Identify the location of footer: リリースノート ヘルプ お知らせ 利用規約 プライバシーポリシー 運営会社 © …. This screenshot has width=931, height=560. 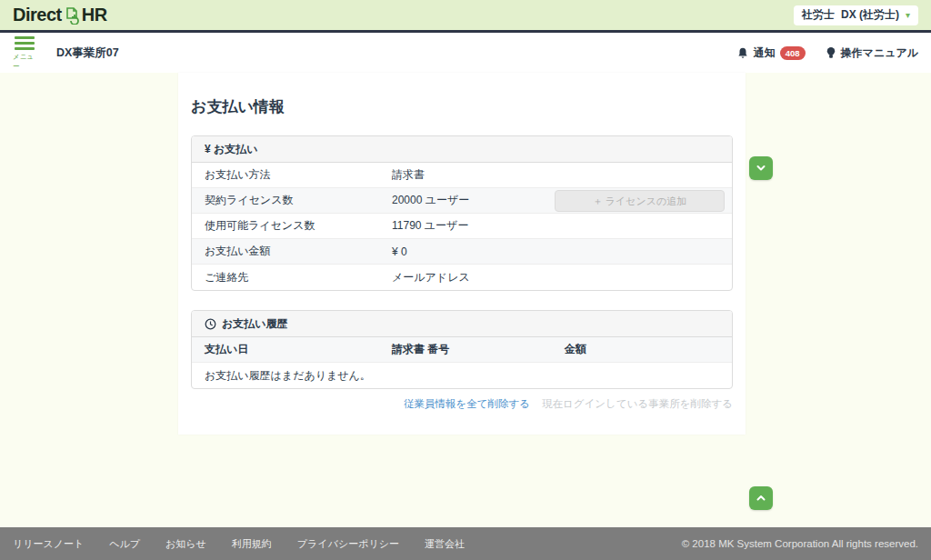
(466, 544).